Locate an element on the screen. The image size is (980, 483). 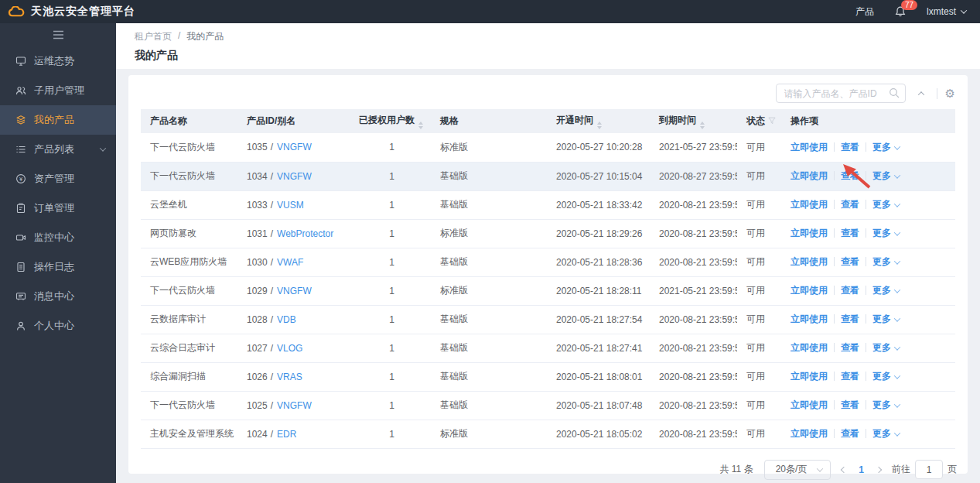
col-status: 状态 is located at coordinates (760, 121).